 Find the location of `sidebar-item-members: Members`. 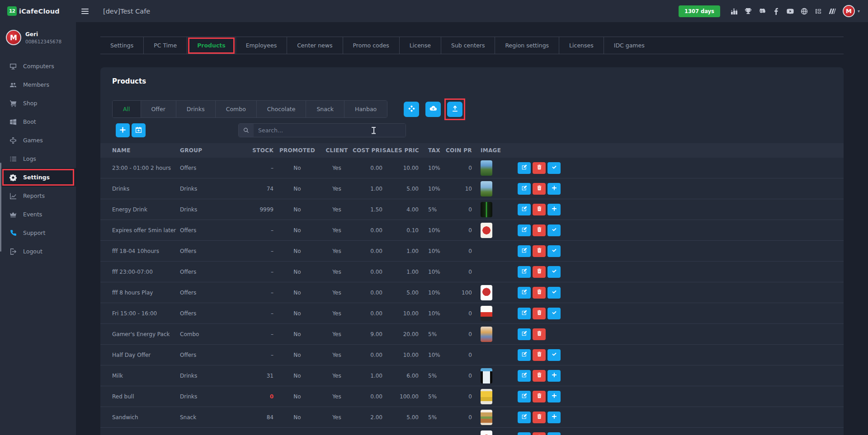

sidebar-item-members: Members is located at coordinates (38, 85).